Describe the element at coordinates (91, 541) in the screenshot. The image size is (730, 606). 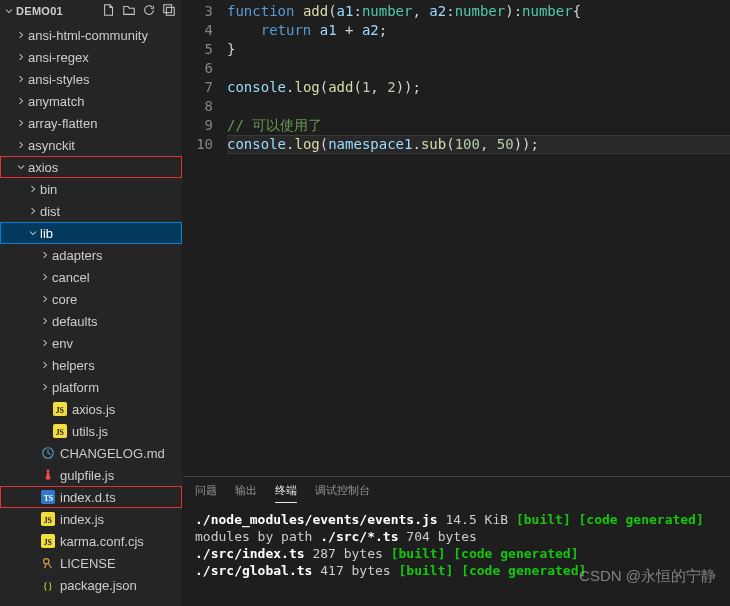
I see `tree-file: JSkarma.conf.cjs` at that location.